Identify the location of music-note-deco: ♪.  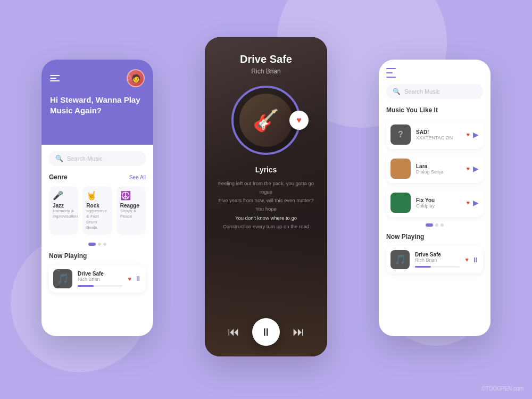
(129, 77).